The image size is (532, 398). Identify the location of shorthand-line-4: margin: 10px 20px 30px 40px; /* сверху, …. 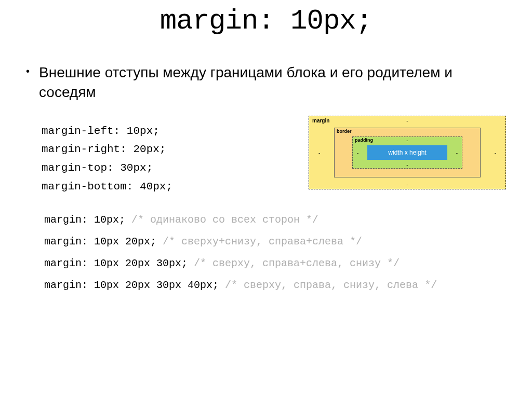
(277, 285).